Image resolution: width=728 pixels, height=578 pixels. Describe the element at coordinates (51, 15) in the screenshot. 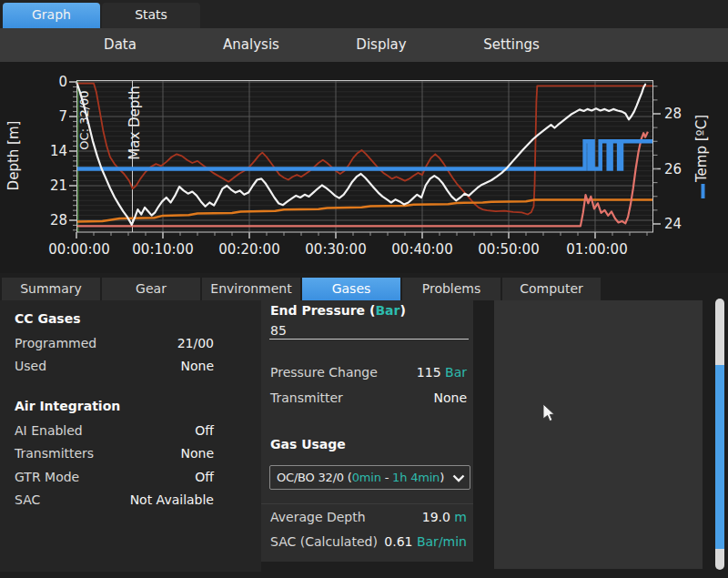

I see `tab-graph: Graph` at that location.